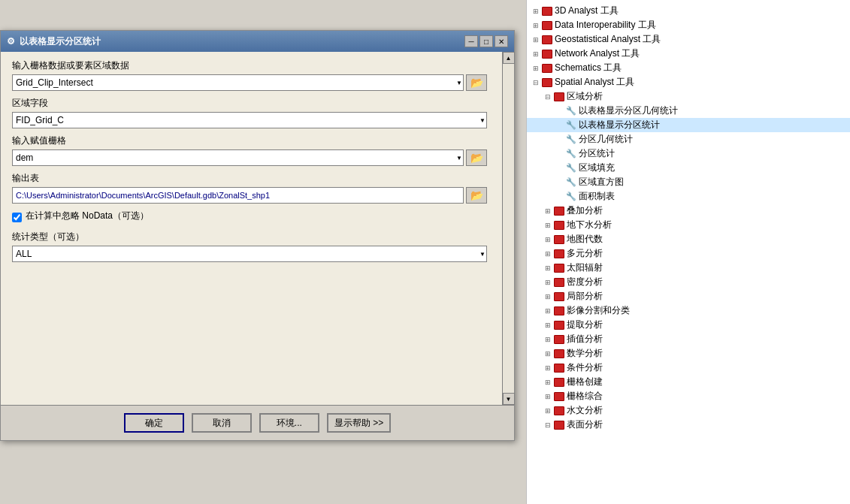 The image size is (850, 504). I want to click on zone-field-select-wrapper: FID_Grid_C ▼, so click(250, 120).